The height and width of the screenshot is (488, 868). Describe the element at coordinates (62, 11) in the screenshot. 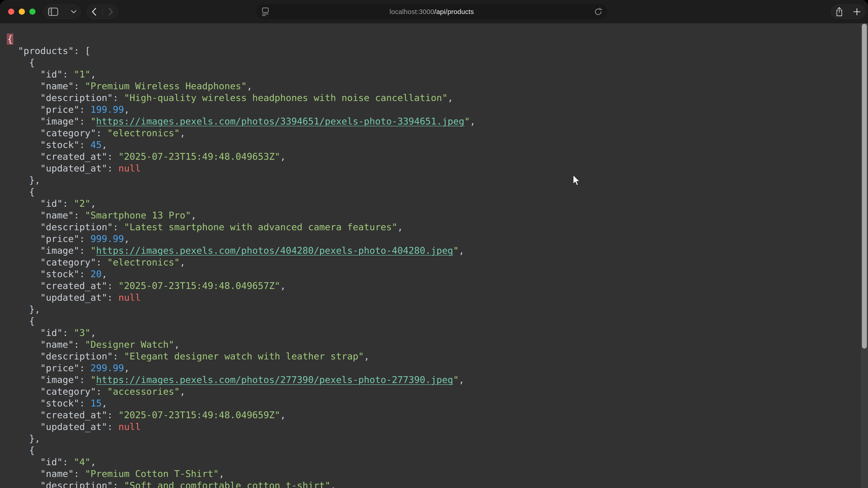

I see `sidebar-button-group` at that location.